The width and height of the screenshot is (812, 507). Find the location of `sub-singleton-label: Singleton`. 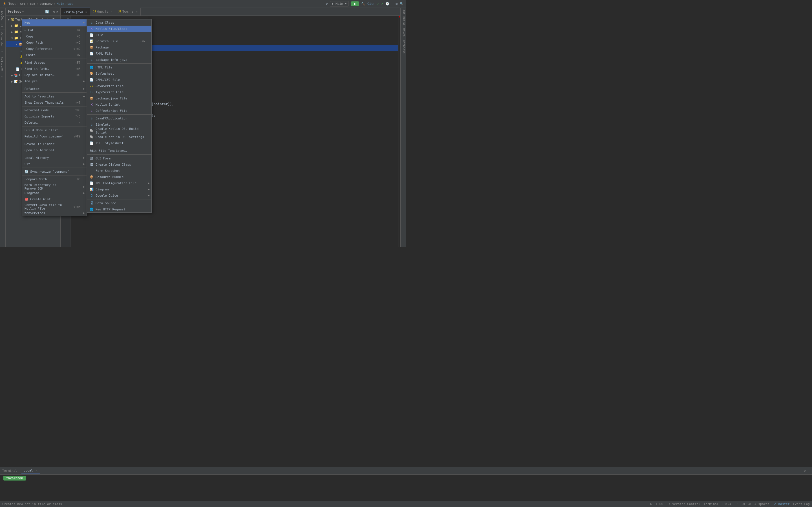

sub-singleton-label: Singleton is located at coordinates (104, 125).